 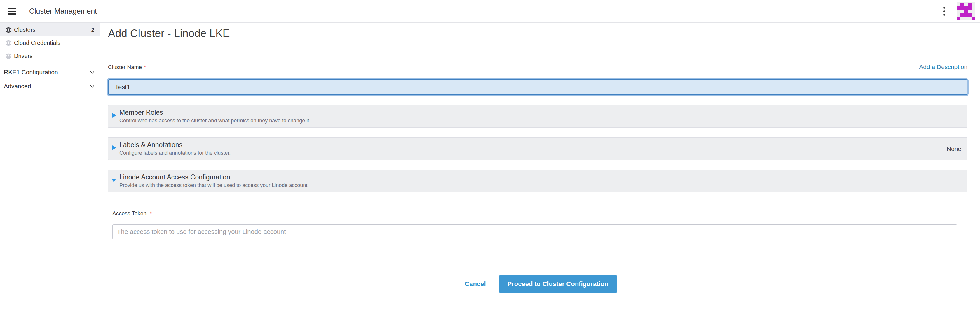 What do you see at coordinates (125, 68) in the screenshot?
I see `cluster-name-label: Cluster Name` at bounding box center [125, 68].